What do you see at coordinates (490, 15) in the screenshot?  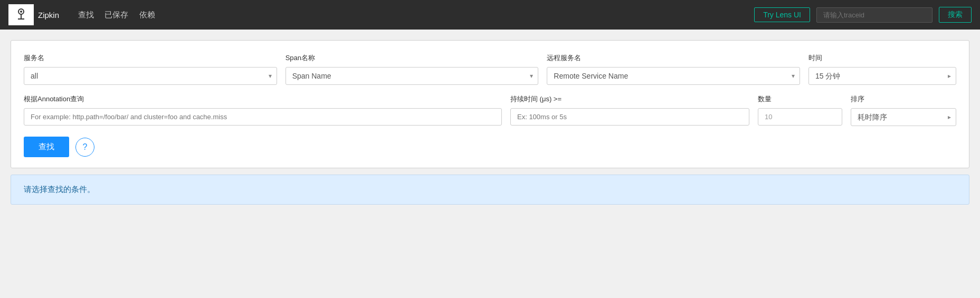 I see `header: Zipkin 查找 已保存 依赖 Try Lens UI 搜索` at bounding box center [490, 15].